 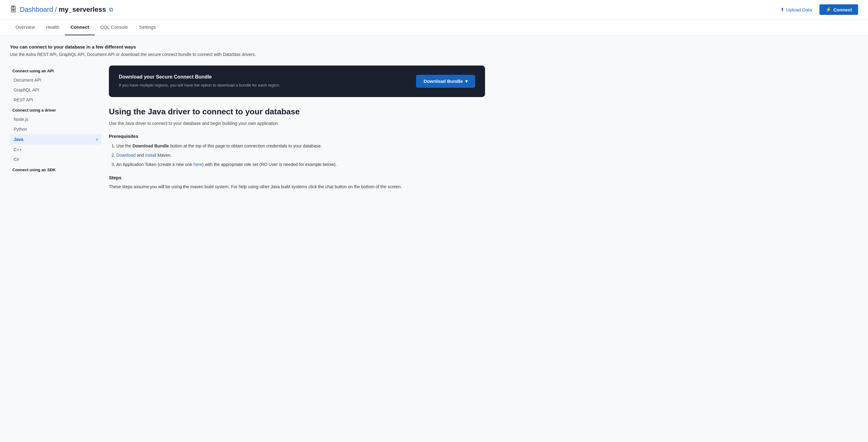 I want to click on copy-icon: ⧉, so click(x=111, y=10).